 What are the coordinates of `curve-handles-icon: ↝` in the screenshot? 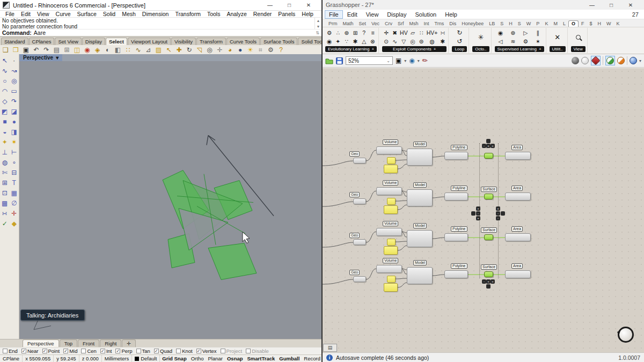 It's located at (14, 71).